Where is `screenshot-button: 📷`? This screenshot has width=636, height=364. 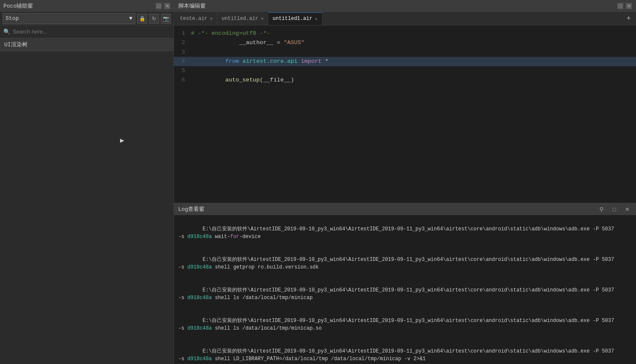
screenshot-button: 📷 is located at coordinates (166, 19).